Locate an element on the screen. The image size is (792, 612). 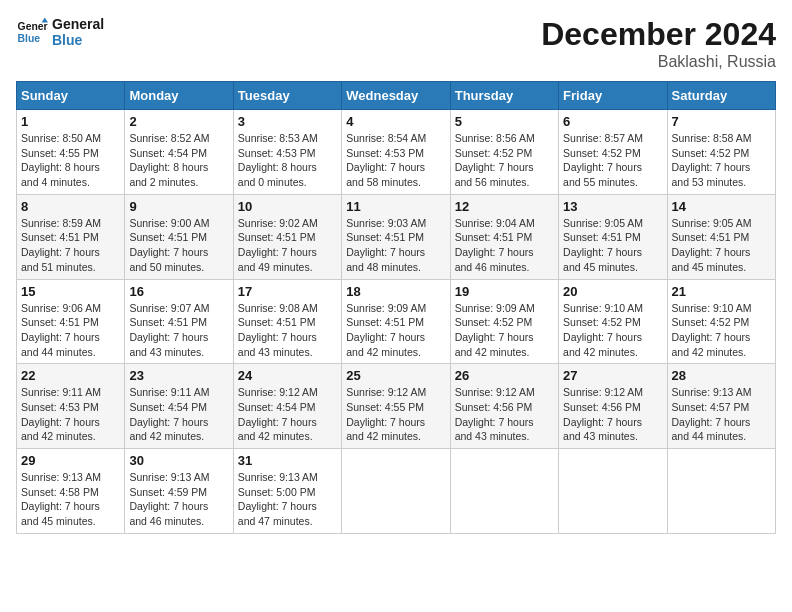
calendar-cell: 7Sunrise: 8:58 AM Sunset: 4:52 PM Daylig… is located at coordinates (721, 152).